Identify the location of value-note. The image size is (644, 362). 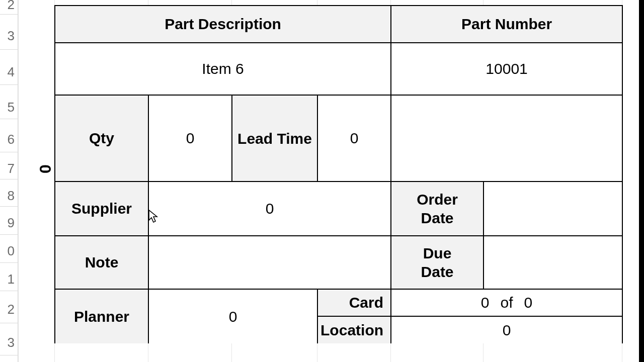
(270, 262).